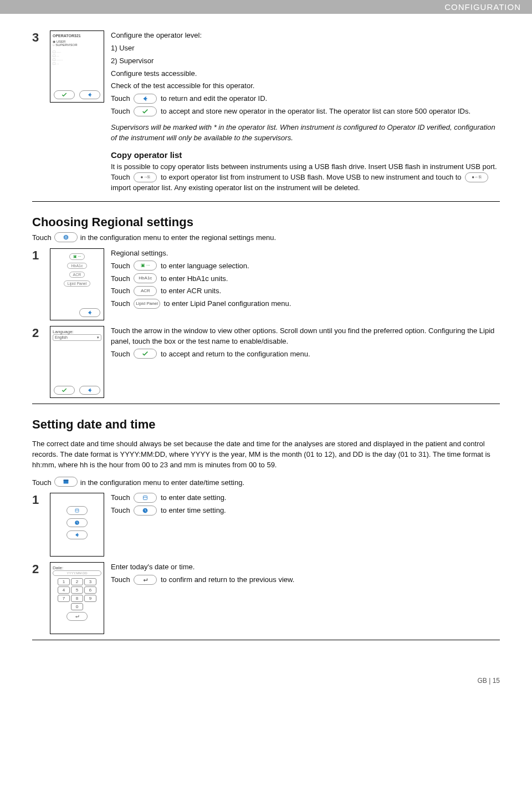 The image size is (532, 791). I want to click on supervisor-note: Supervisors will be marked with * in the…, so click(305, 133).